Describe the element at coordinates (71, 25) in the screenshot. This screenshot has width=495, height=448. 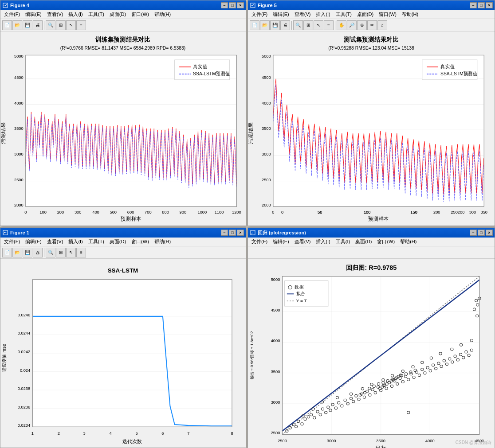
I see `tb-cursor: ↖` at that location.